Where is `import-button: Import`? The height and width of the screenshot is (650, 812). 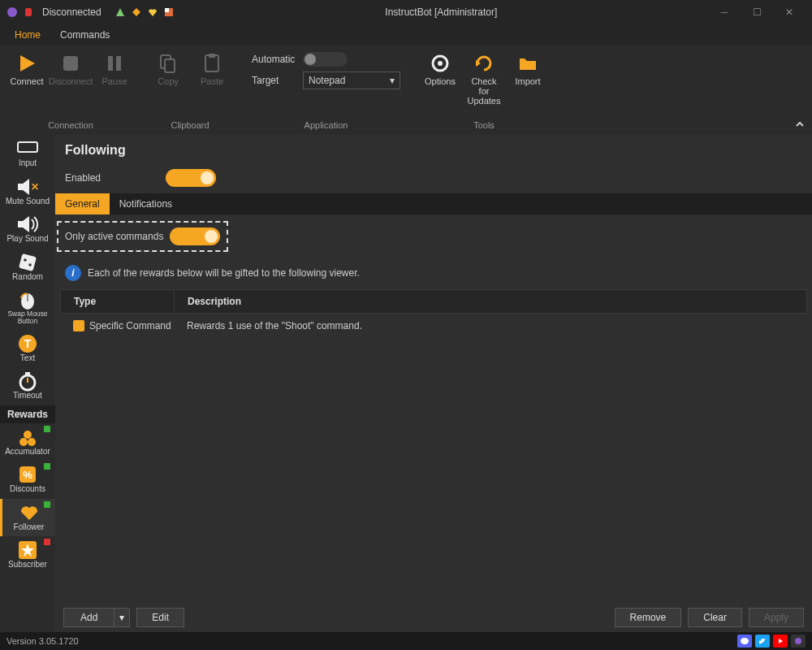
import-button: Import is located at coordinates (528, 69).